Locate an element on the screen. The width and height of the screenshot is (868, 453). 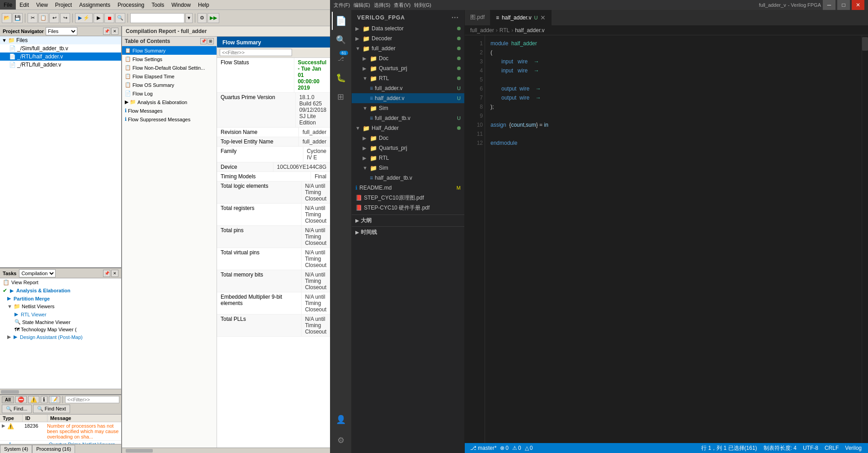
toc-expand: ⊞ is located at coordinates (211, 41).